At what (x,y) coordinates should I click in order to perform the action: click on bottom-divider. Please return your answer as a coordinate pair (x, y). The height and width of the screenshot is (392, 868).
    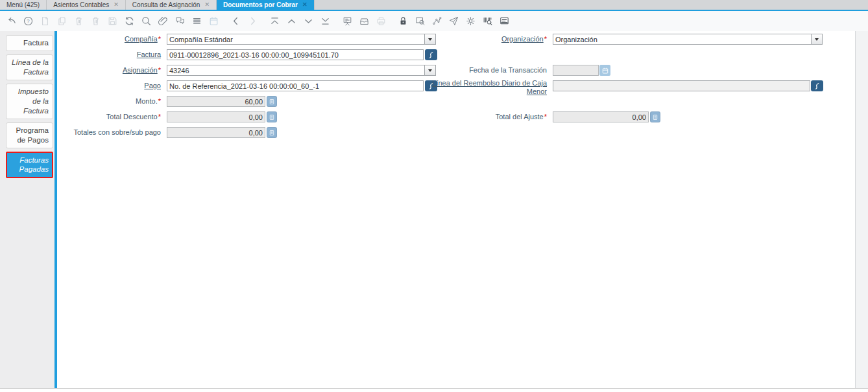
    Looking at the image, I should click on (434, 389).